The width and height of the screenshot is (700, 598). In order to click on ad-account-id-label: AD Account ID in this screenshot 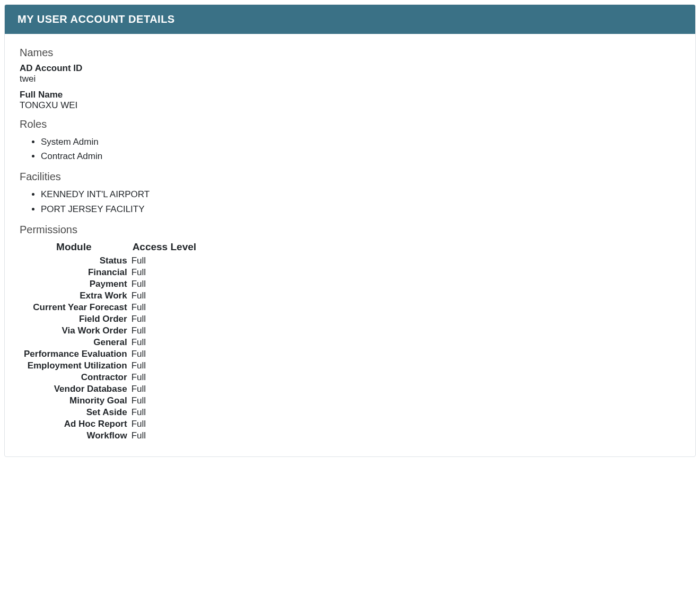, I will do `click(350, 68)`.